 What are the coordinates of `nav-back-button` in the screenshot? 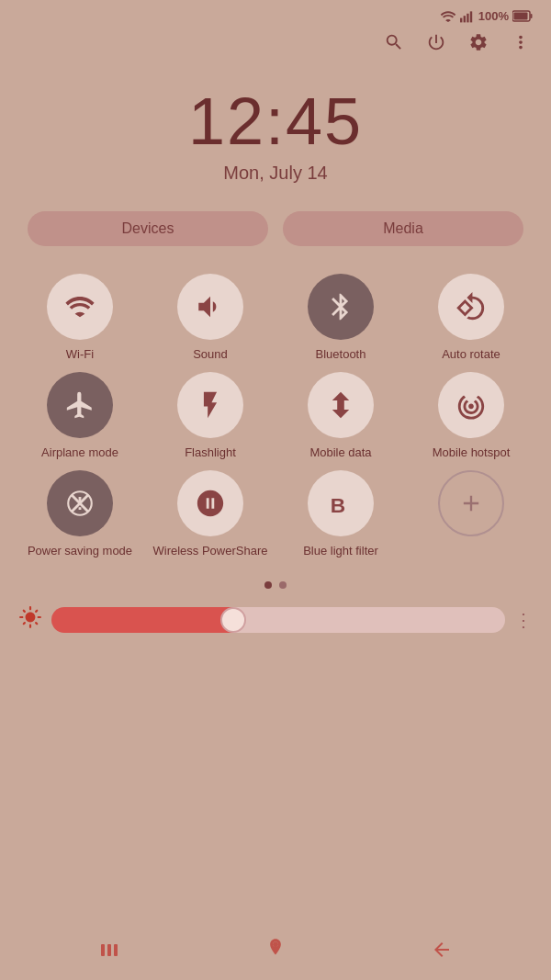 It's located at (442, 952).